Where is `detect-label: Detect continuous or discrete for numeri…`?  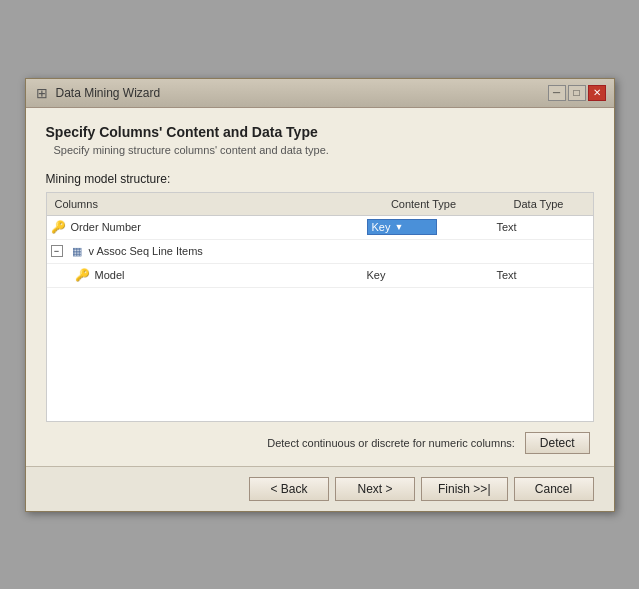
detect-label: Detect continuous or discrete for numeri… is located at coordinates (391, 443).